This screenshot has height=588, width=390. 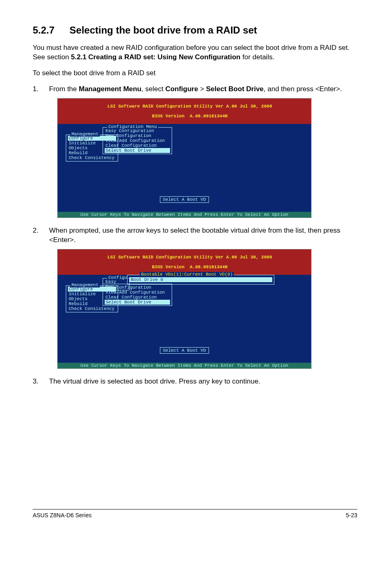 I want to click on cfg2-item-new: New Configuration, so click(x=137, y=287).